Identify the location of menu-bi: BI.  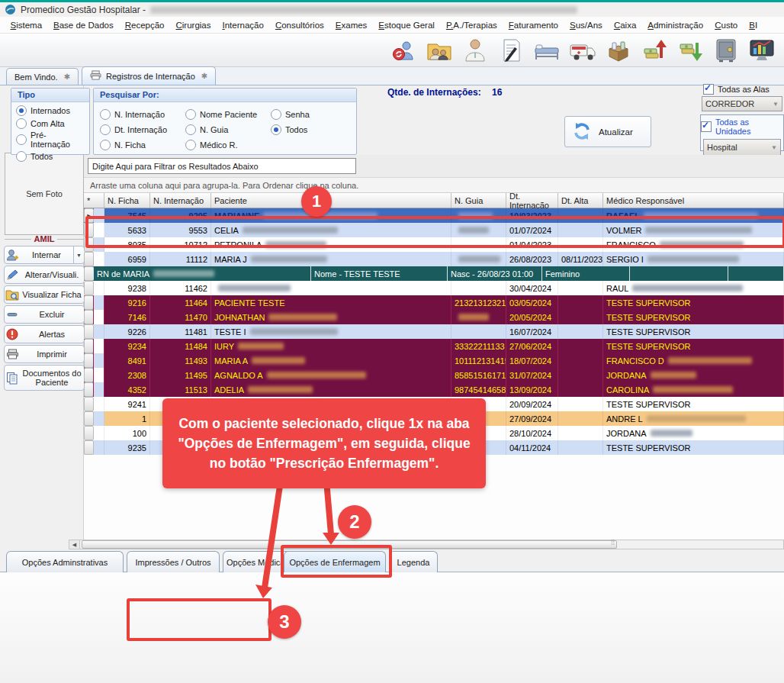
(753, 25).